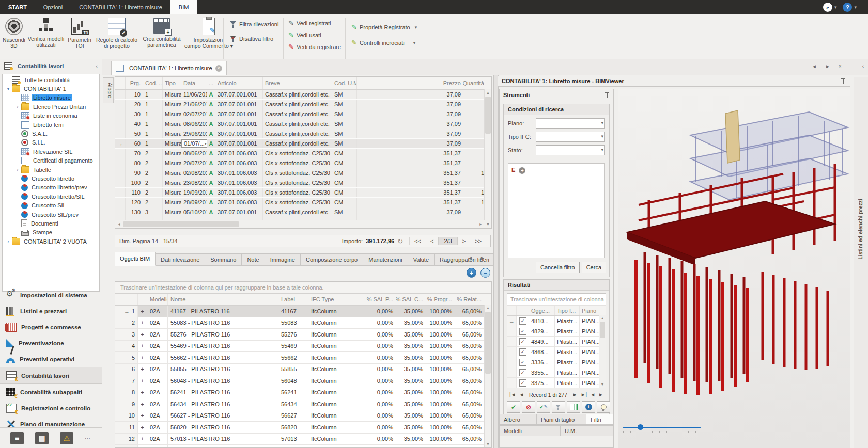  Describe the element at coordinates (135, 259) in the screenshot. I see `detail-tab: Oggetti BIM` at that location.